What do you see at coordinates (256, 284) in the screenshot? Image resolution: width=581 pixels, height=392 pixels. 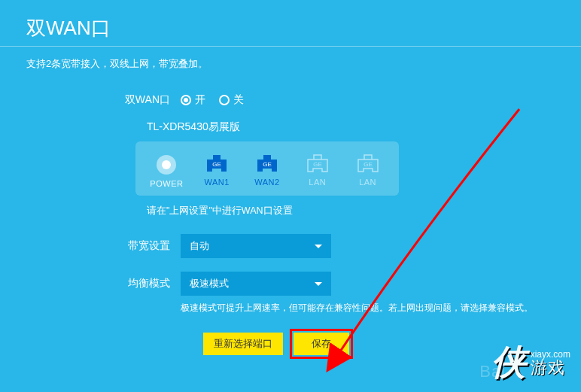 I see `balance-select: 极速模式` at bounding box center [256, 284].